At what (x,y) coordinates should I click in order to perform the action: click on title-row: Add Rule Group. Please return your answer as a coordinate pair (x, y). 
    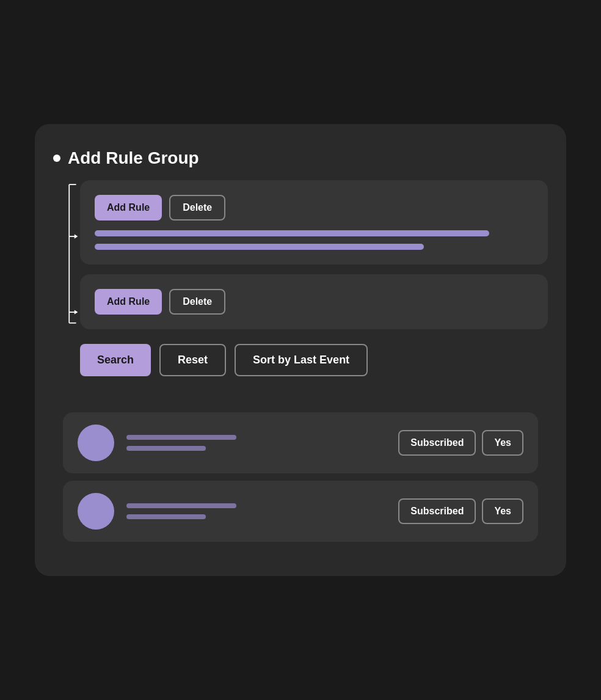
    Looking at the image, I should click on (300, 158).